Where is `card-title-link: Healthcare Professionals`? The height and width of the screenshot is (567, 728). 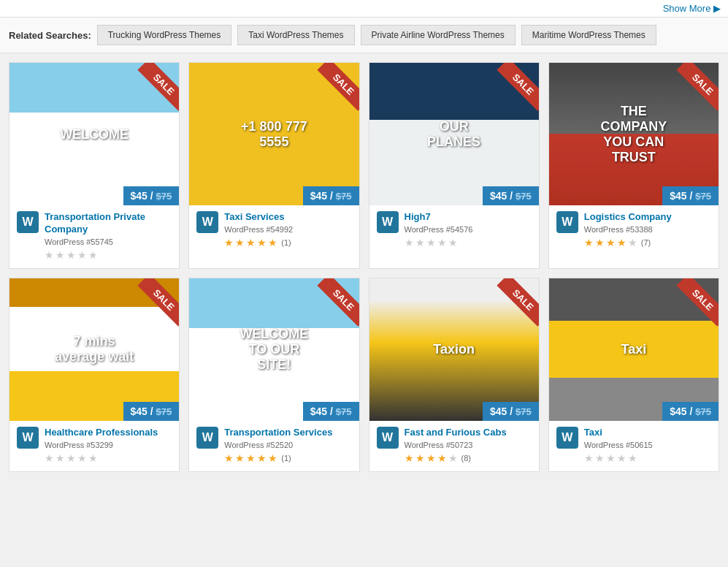 card-title-link: Healthcare Professionals is located at coordinates (108, 433).